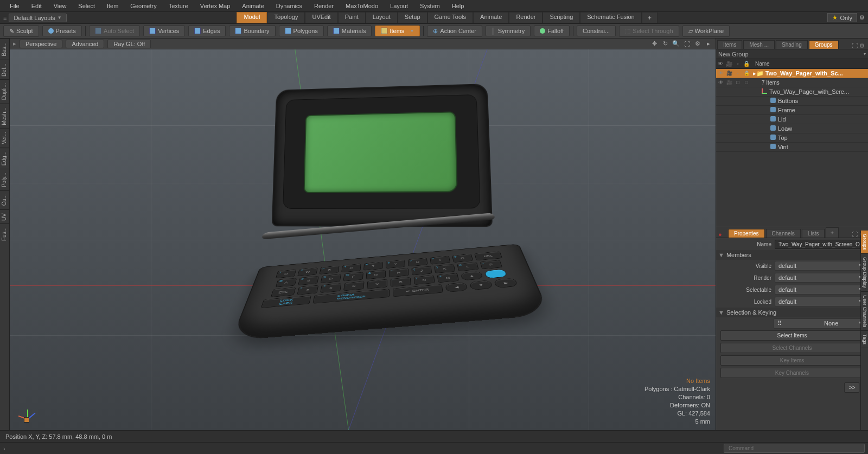  What do you see at coordinates (252, 31) in the screenshot?
I see `boundary-button: Boundary` at bounding box center [252, 31].